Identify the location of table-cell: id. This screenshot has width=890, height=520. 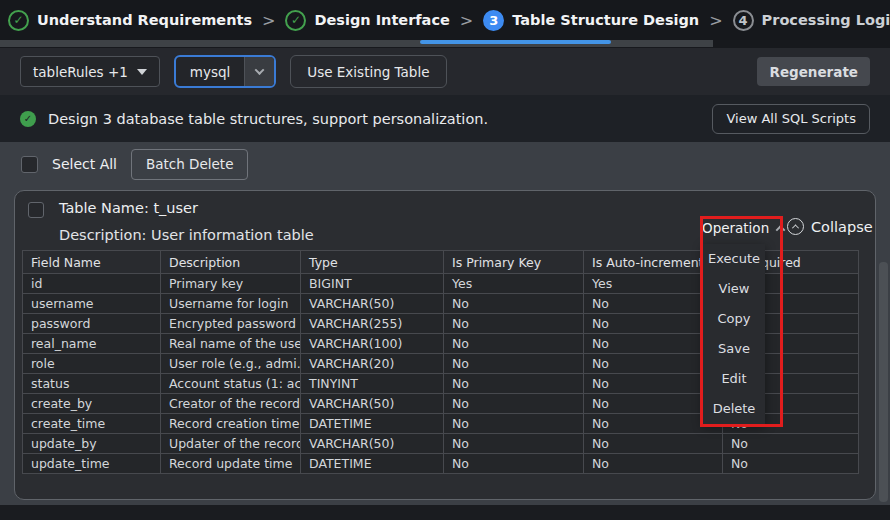
(92, 284).